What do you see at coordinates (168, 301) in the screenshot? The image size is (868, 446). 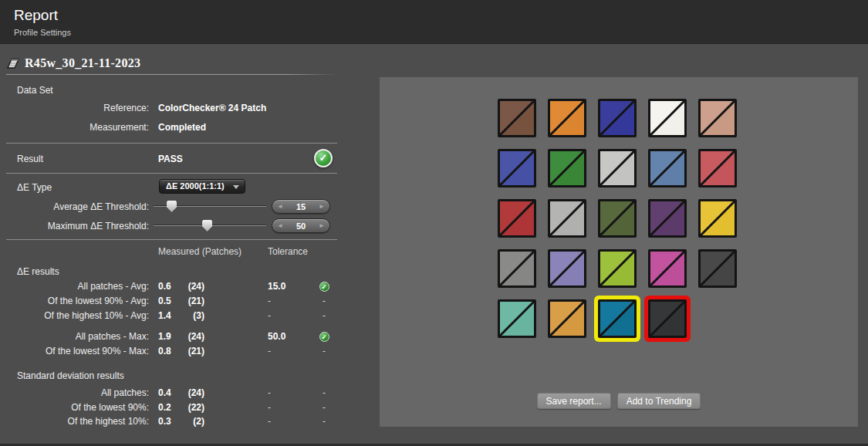 I see `table-row: Of the lowest 90% - Avg:0.5(21)--` at bounding box center [168, 301].